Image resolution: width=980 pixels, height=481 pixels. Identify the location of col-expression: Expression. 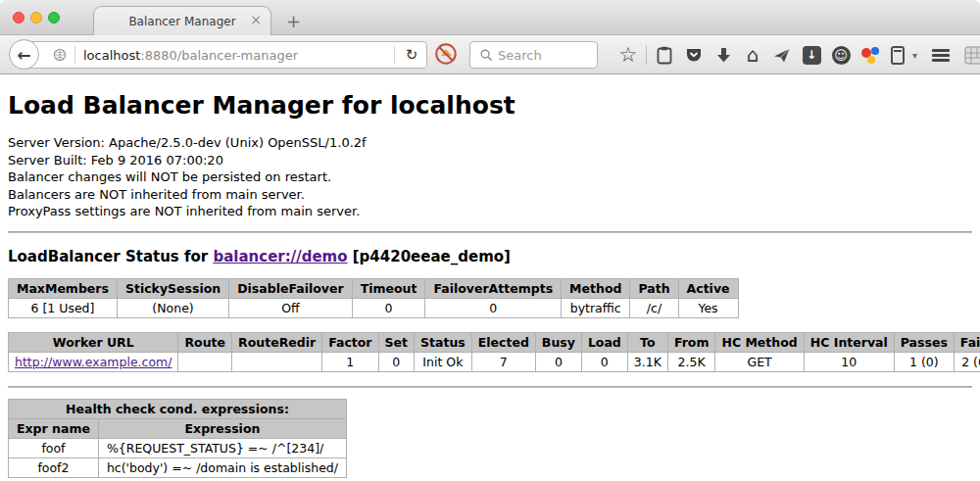
(221, 428).